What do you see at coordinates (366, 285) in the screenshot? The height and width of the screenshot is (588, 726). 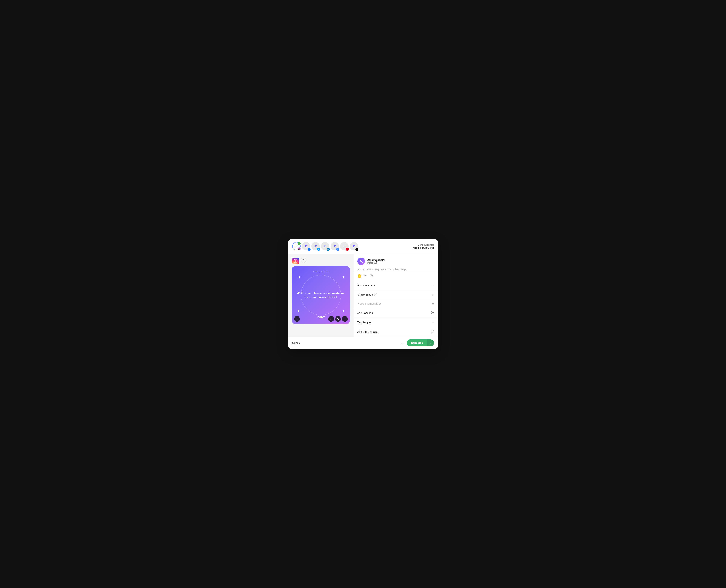 I see `first-comment-label: First Comment` at bounding box center [366, 285].